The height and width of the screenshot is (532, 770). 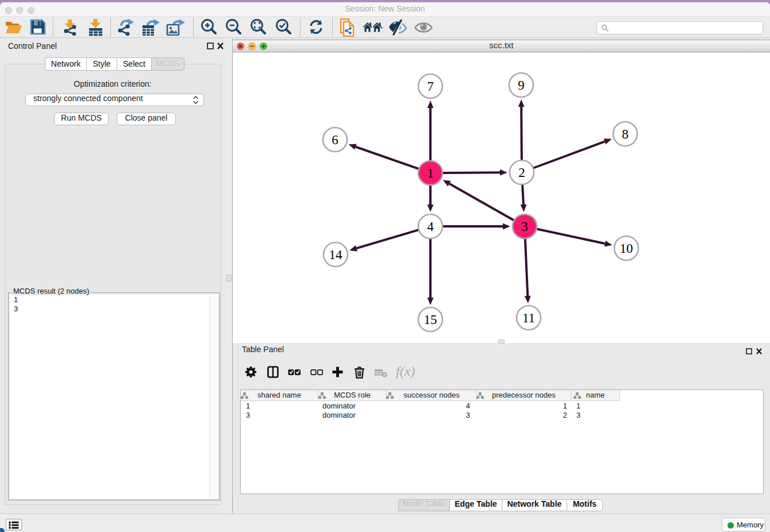 I want to click on svg-text: 4, so click(x=430, y=226).